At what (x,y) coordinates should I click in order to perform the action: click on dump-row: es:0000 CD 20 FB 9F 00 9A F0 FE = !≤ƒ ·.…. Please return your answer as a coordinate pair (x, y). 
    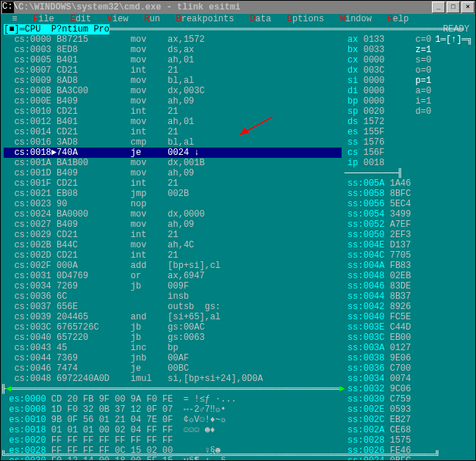
    Looking at the image, I should click on (173, 399).